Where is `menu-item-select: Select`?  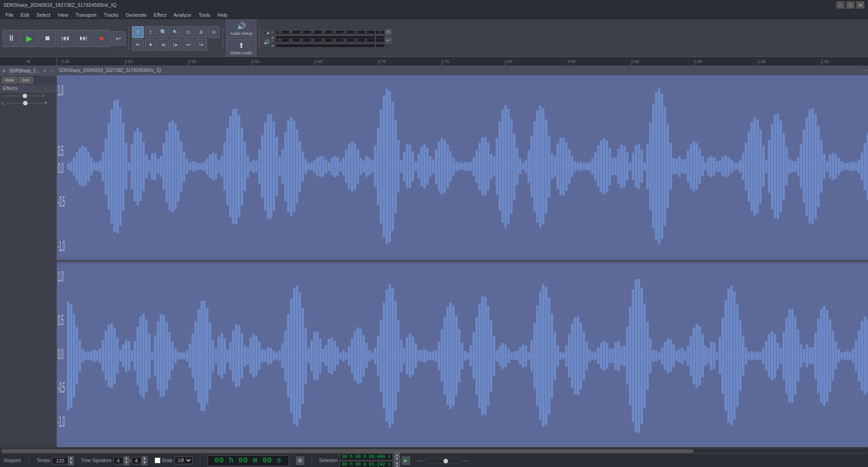 menu-item-select: Select is located at coordinates (43, 15).